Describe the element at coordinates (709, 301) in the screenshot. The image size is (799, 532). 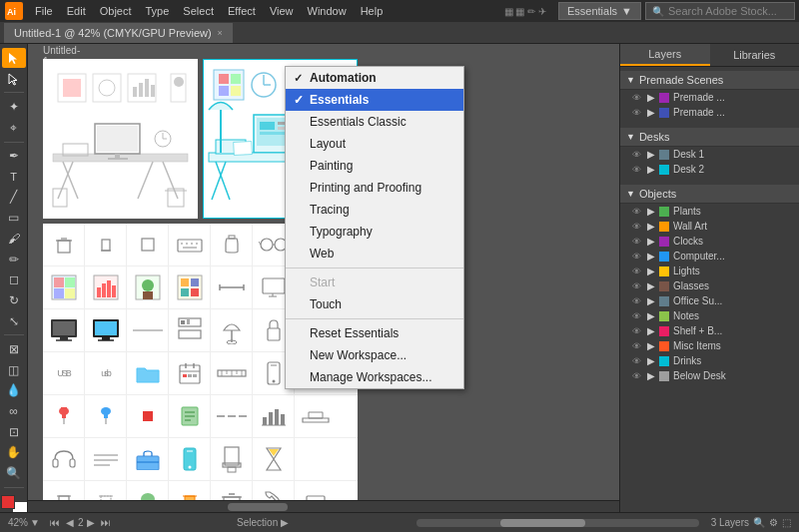
I see `panel-item-office-supplies: 👁 ▶ Office Su...` at that location.